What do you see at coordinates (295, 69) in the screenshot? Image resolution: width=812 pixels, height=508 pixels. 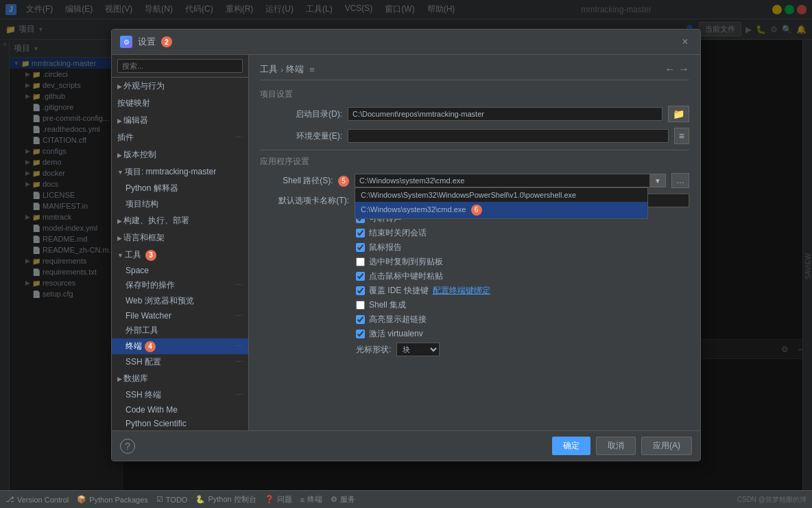 I see `breadcrumb-terminal: 终端` at bounding box center [295, 69].